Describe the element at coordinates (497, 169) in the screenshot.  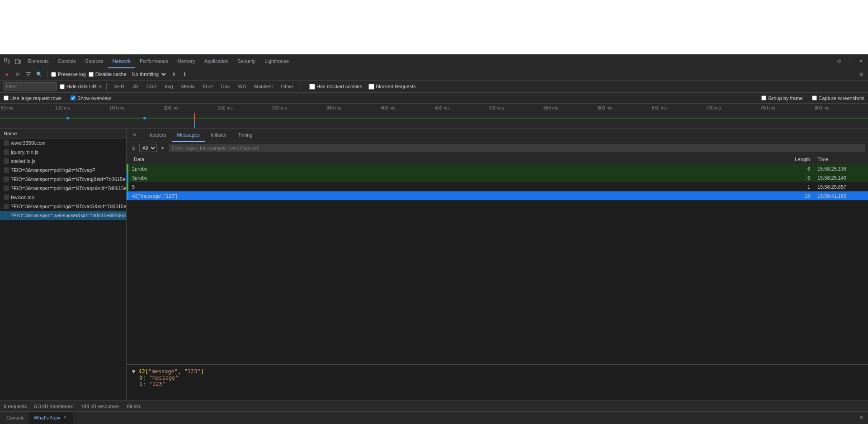
I see `msg-row-0: 2probe 6 15:58:25.136` at that location.